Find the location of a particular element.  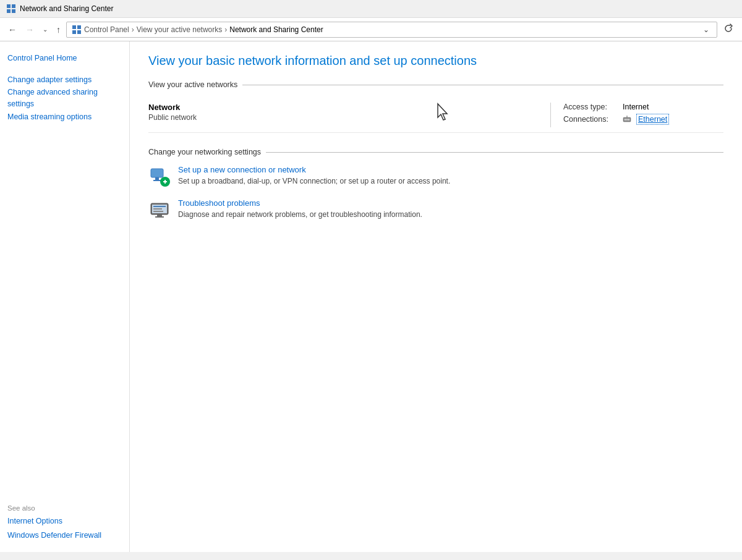

sidebar-link-advanced-sharing: Change advanced sharingsettings is located at coordinates (64, 98).